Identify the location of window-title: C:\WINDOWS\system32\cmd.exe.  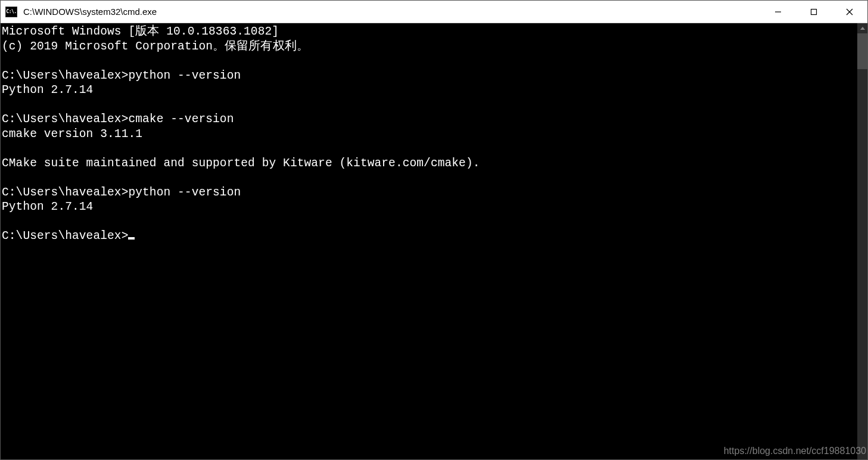
(90, 12).